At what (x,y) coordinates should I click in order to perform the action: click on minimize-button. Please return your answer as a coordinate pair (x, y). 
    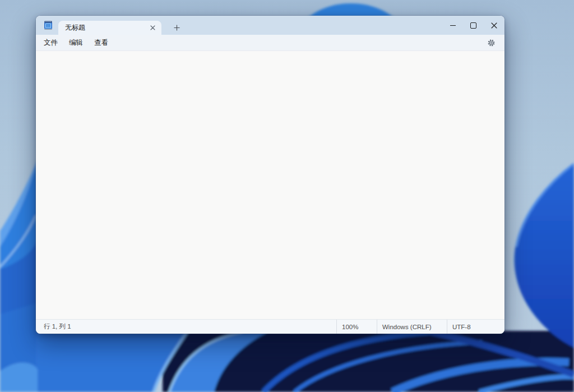
    Looking at the image, I should click on (453, 25).